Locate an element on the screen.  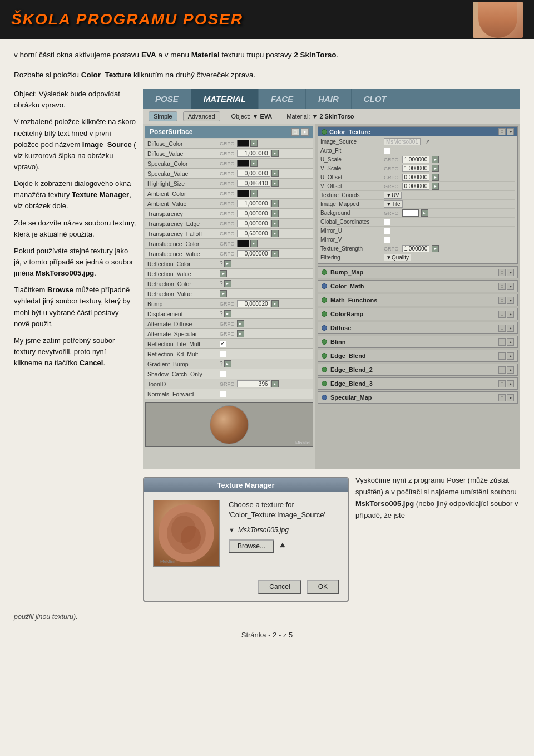
eb3-btn1: □ is located at coordinates (502, 384).